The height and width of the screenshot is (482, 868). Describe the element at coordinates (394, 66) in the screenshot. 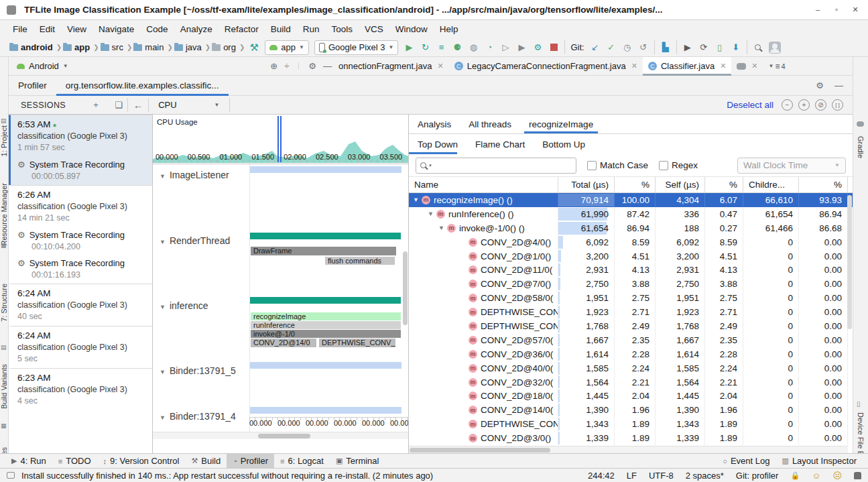

I see `editor-tab: onnectionFragment.java✕` at that location.